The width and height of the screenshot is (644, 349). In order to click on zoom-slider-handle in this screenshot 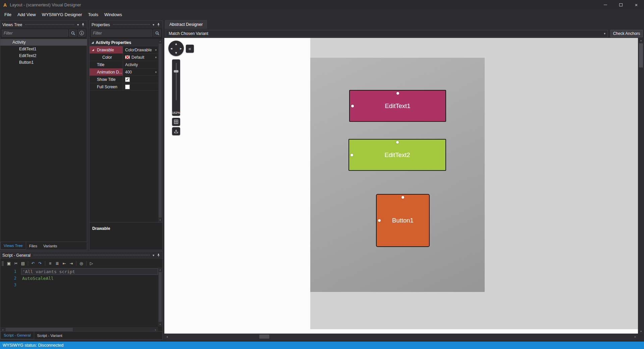, I will do `click(176, 71)`.